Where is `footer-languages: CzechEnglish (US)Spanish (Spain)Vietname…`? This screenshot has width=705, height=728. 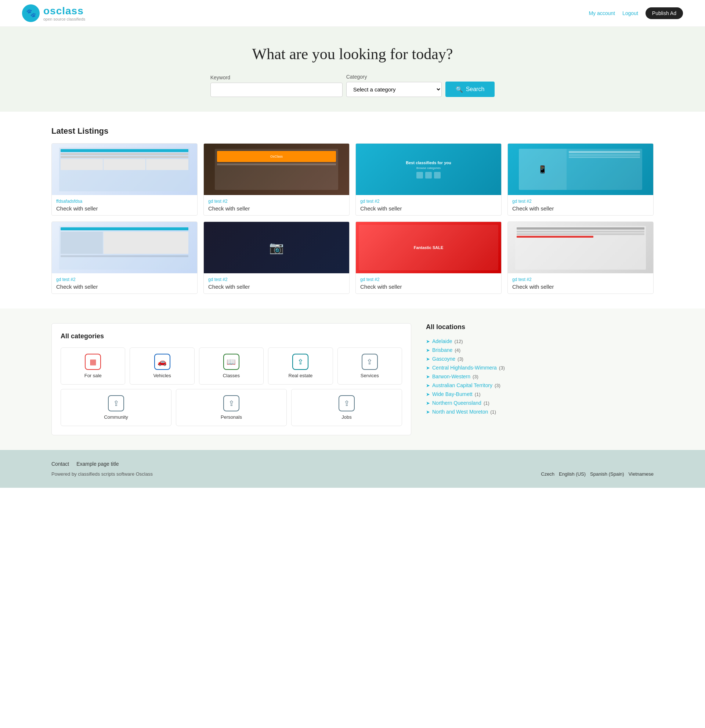
footer-languages: CzechEnglish (US)Spanish (Spain)Vietname… is located at coordinates (597, 474).